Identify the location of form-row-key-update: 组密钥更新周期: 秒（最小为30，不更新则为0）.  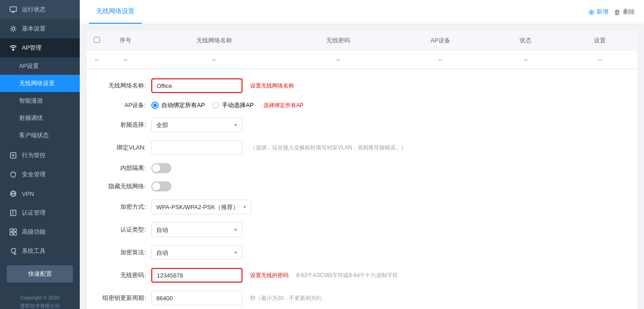
(362, 298).